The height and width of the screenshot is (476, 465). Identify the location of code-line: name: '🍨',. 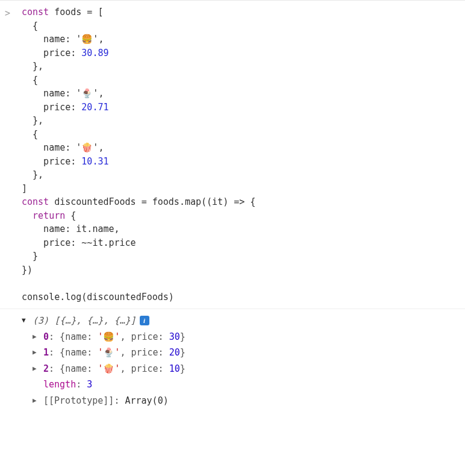
(139, 94).